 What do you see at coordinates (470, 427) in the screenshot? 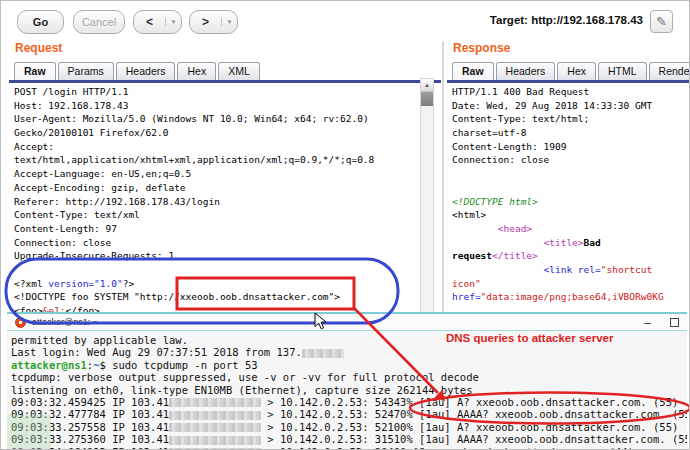
I see `text-segment: > 10.142.0.2.53: 52100% [1au] A? xxeoob.…` at bounding box center [470, 427].